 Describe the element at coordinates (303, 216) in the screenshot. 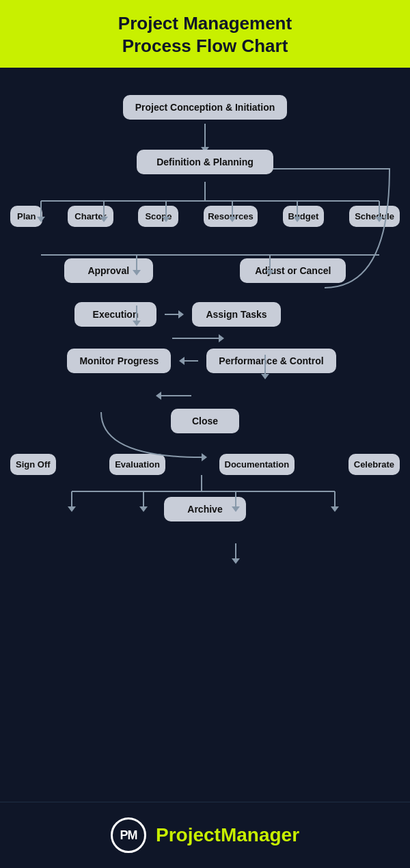

I see `node-budget: Budget` at that location.